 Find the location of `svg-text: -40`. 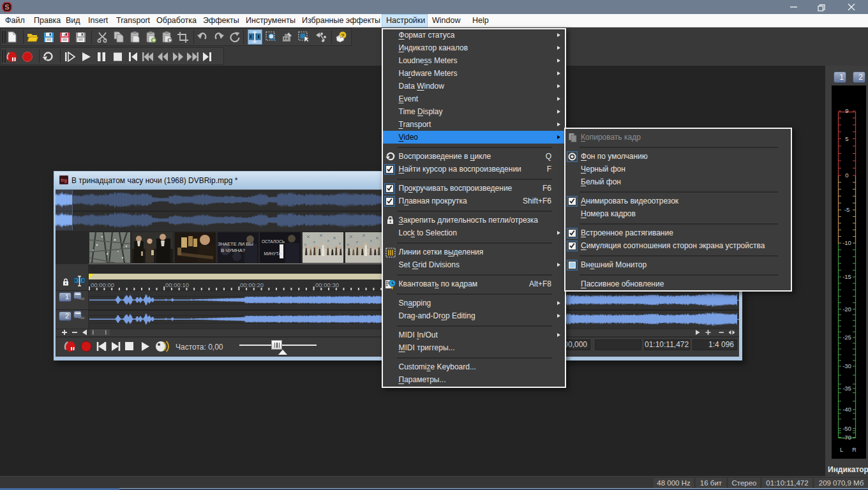

svg-text: -40 is located at coordinates (847, 410).